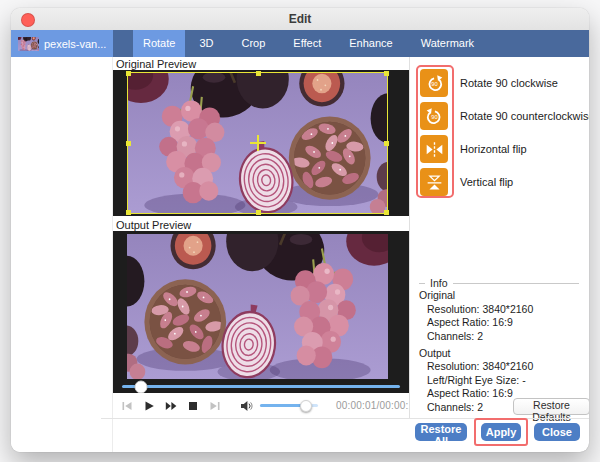 The image size is (600, 462). I want to click on crop-handle-ne, so click(386, 74).